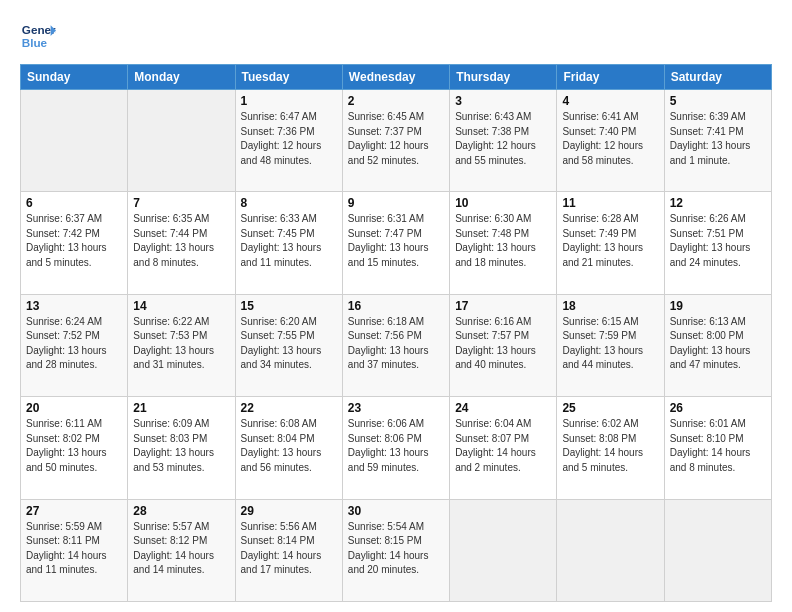  I want to click on day-number: 5, so click(718, 101).